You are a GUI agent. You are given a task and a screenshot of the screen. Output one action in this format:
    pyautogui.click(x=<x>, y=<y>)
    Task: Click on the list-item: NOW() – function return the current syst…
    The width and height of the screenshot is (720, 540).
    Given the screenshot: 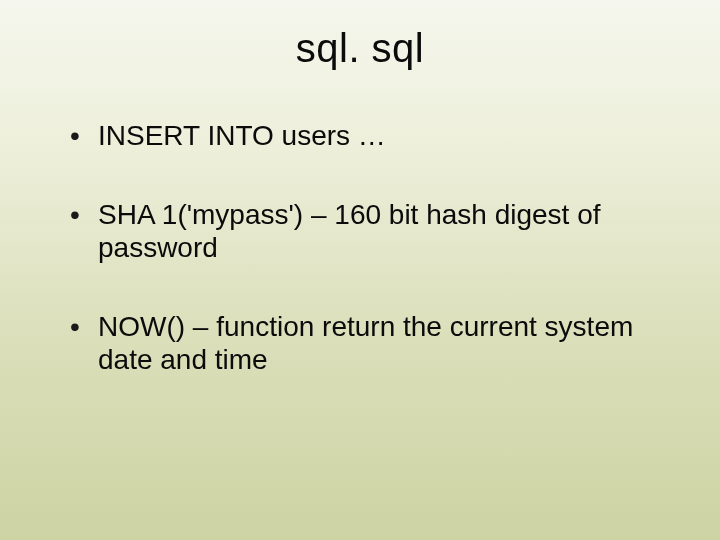 What is the action you would take?
    pyautogui.click(x=365, y=343)
    